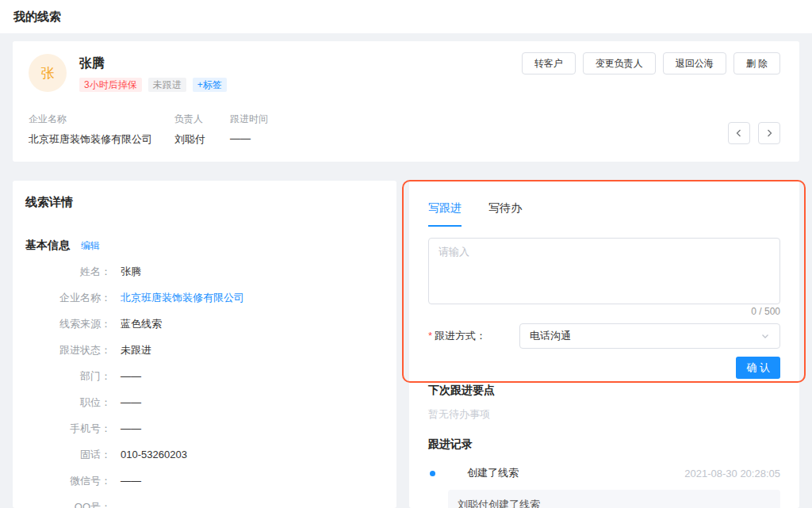  Describe the element at coordinates (765, 336) in the screenshot. I see `chevron-down-icon` at that location.